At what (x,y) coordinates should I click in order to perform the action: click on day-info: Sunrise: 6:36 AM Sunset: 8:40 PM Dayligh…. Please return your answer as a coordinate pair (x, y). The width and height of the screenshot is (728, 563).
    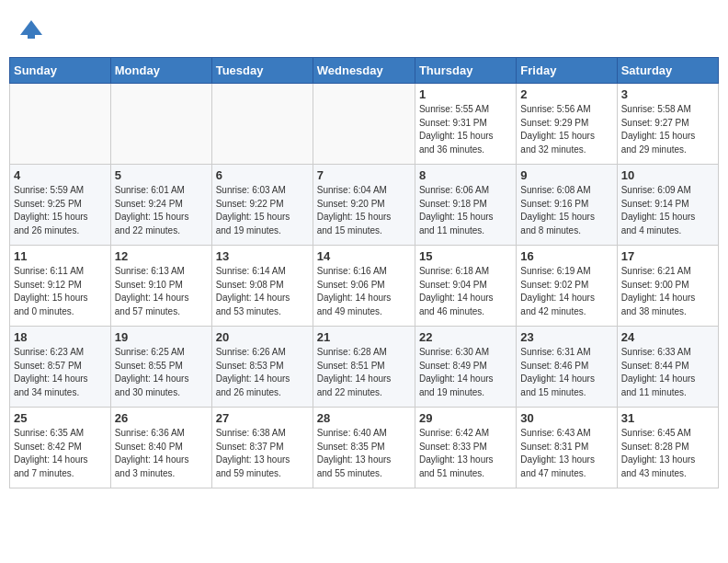
    Looking at the image, I should click on (162, 454).